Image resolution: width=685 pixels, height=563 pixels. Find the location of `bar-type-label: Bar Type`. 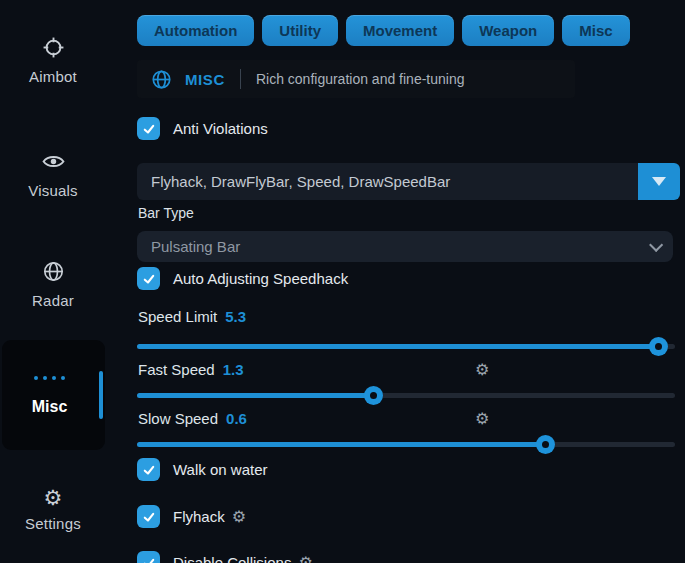

bar-type-label: Bar Type is located at coordinates (166, 213).